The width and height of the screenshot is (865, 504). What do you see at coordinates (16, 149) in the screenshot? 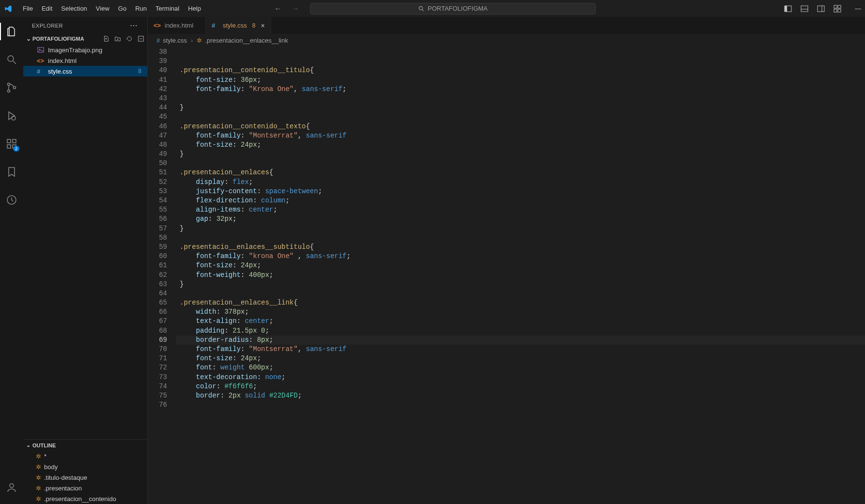
I see `extensions-badge: 2` at bounding box center [16, 149].